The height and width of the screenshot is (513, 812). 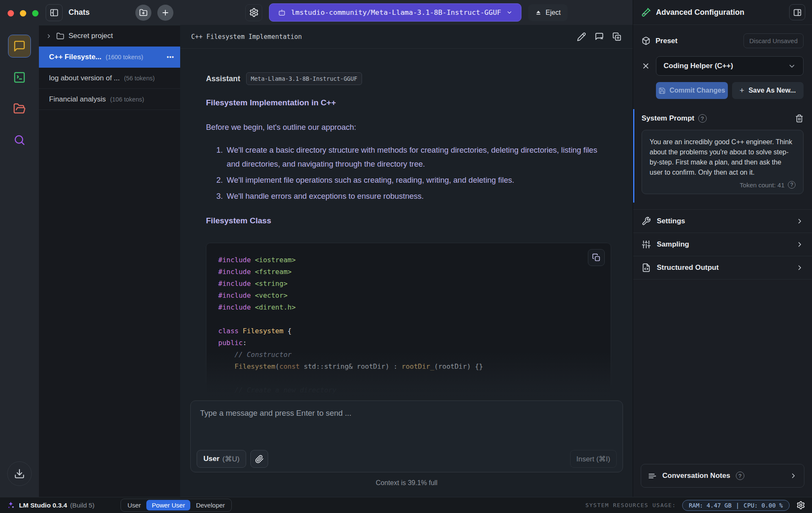 What do you see at coordinates (85, 78) in the screenshot?
I see `chat-item-title: log about version of ...` at bounding box center [85, 78].